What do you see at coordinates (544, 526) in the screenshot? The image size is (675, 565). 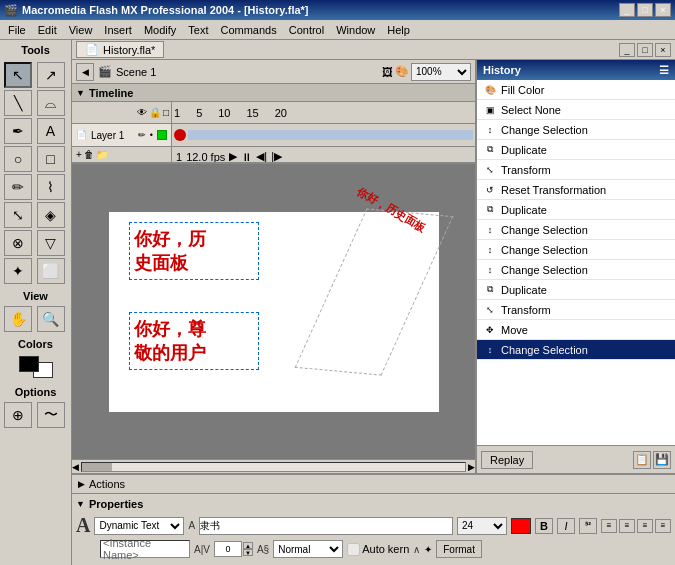 I see `bold-button: B` at bounding box center [544, 526].